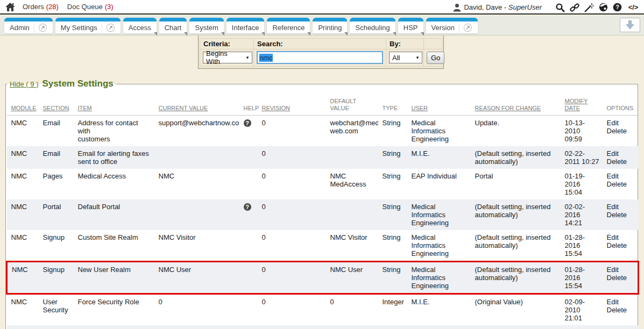  Describe the element at coordinates (292, 104) in the screenshot. I see `column-header-revision: REVISION` at that location.